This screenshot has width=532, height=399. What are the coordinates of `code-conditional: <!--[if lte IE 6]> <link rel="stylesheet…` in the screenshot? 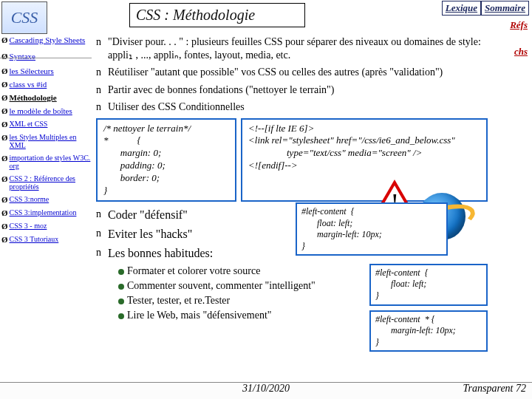 It's located at (364, 160).